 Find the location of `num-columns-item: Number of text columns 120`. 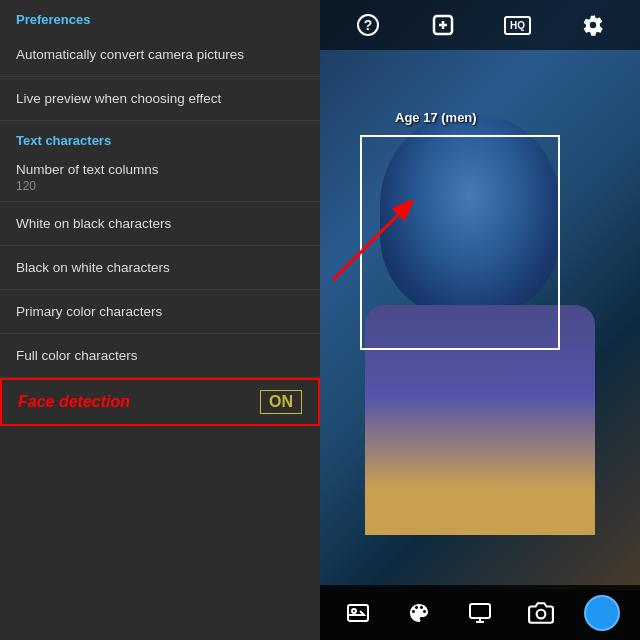

num-columns-item: Number of text columns 120 is located at coordinates (160, 178).